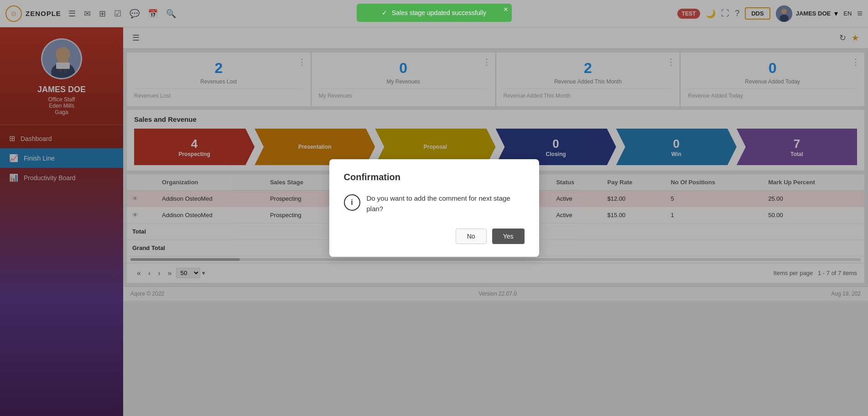 The height and width of the screenshot is (416, 868). I want to click on success-toast: ✓ Sales stage updated successfully ×, so click(434, 13).